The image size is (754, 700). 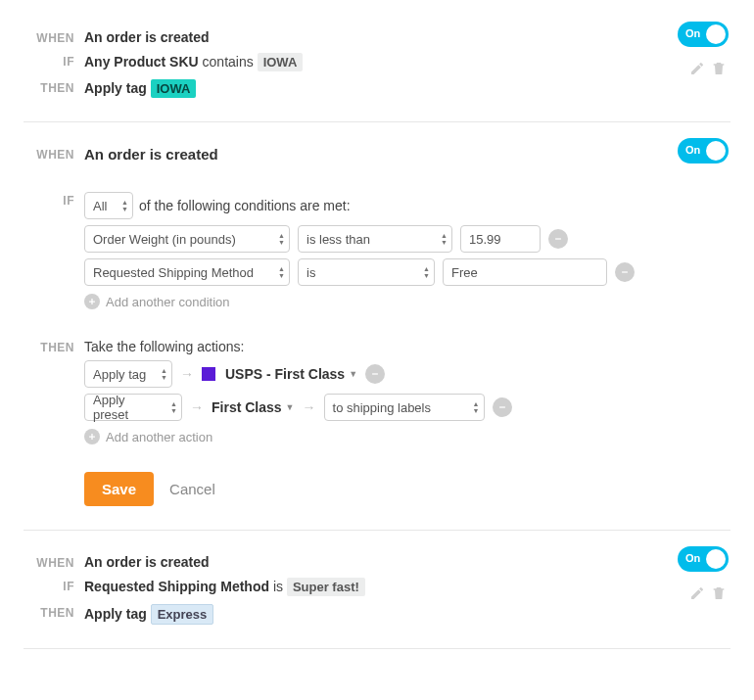 What do you see at coordinates (280, 63) in the screenshot?
I see `if-value-tag: IOWA` at bounding box center [280, 63].